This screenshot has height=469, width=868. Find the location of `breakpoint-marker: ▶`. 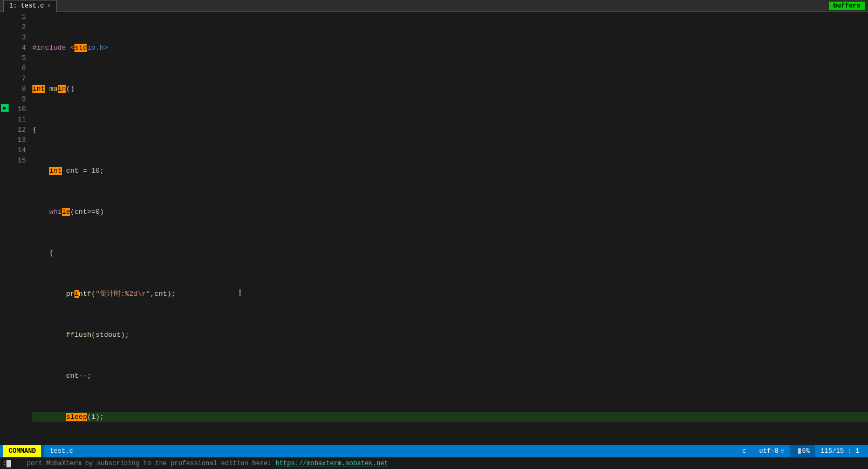

breakpoint-marker: ▶ is located at coordinates (5, 108).